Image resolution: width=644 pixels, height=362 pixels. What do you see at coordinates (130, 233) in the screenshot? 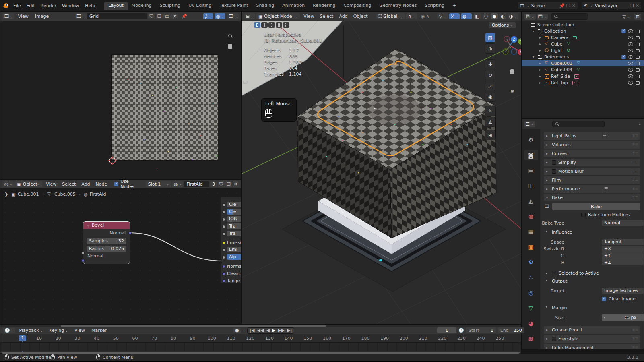
I see `bevel-output-socket` at bounding box center [130, 233].